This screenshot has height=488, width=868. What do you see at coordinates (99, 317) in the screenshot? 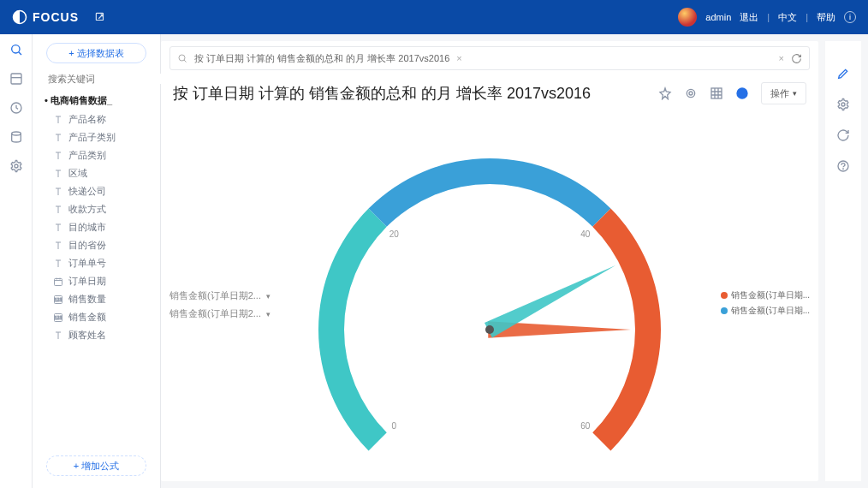
I see `field-item: 123销售金额` at bounding box center [99, 317].